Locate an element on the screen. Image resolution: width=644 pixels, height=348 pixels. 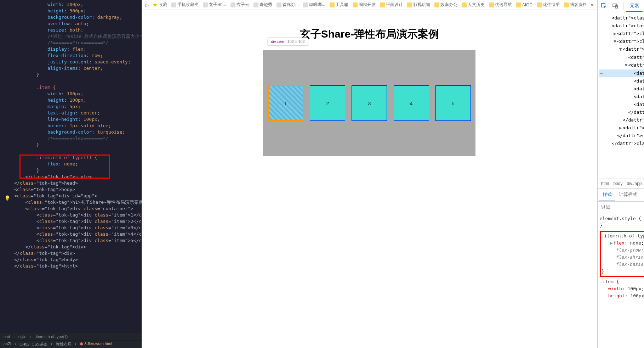
devtools-toolbar: 元素 控制台 » 💬 1 ⚙ ⋮ ✕ is located at coordinates (621, 6).